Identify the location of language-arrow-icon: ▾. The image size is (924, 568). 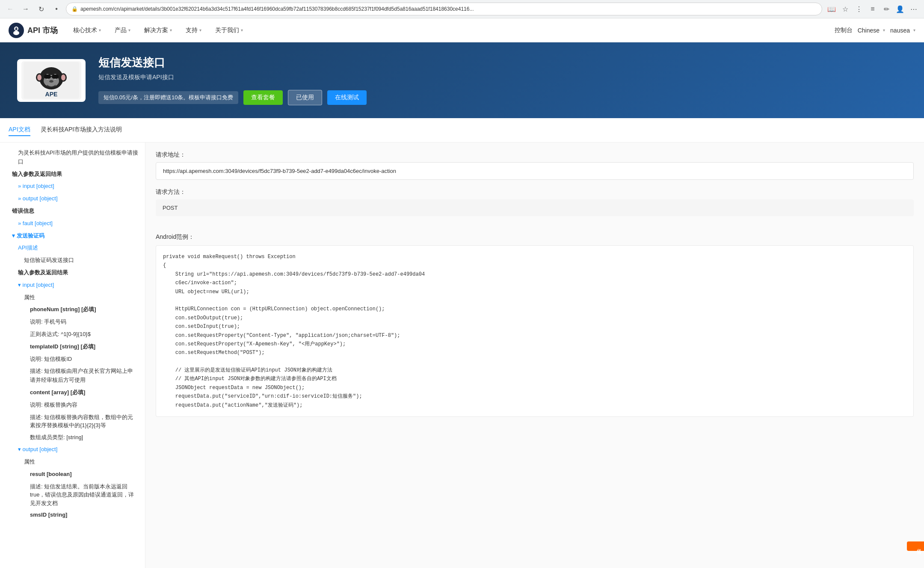
(884, 30).